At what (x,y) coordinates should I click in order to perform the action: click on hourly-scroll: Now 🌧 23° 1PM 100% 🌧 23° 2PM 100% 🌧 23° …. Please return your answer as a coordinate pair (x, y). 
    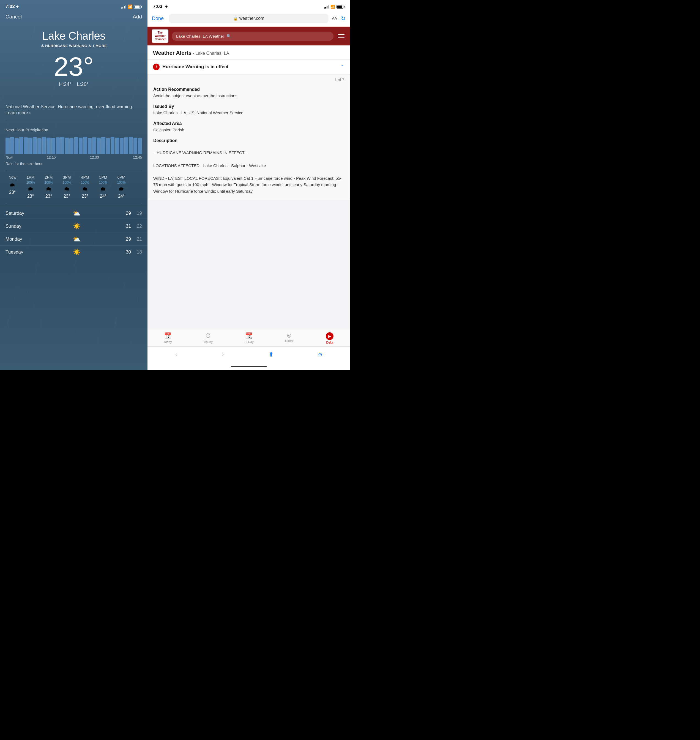
    Looking at the image, I should click on (74, 187).